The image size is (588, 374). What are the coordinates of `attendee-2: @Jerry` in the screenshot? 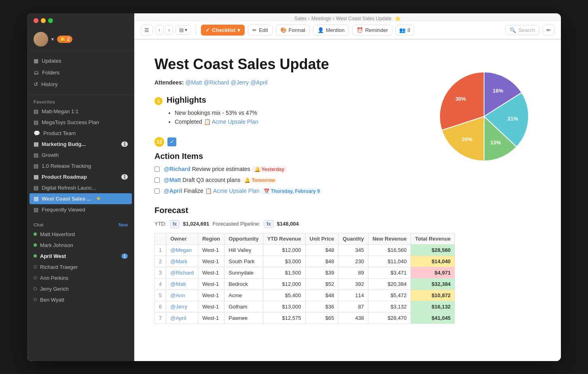 It's located at (239, 82).